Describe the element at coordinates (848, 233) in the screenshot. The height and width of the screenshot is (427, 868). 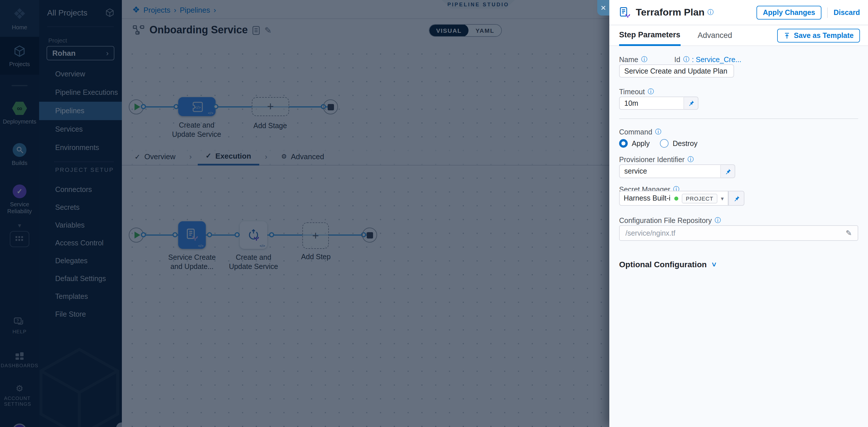
I see `edit-pencil-icon: ✎` at that location.